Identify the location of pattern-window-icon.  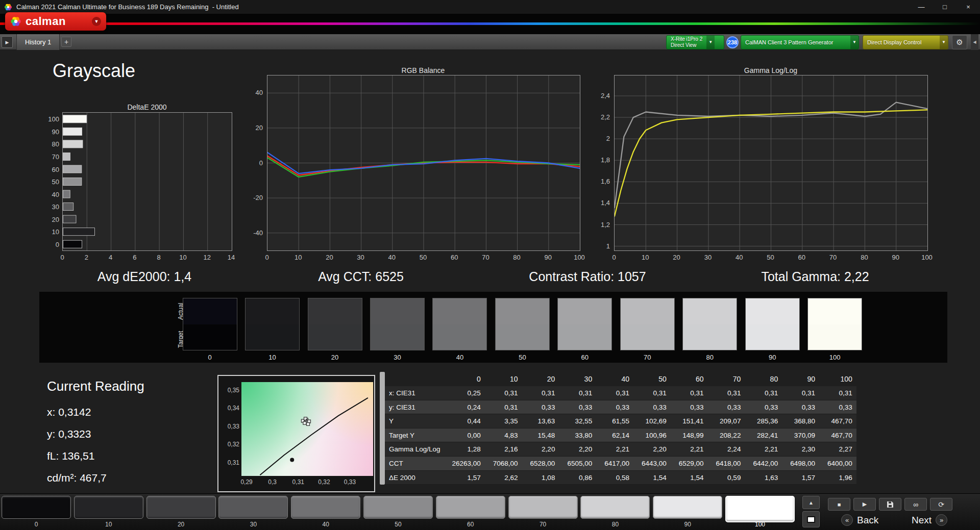
(811, 519).